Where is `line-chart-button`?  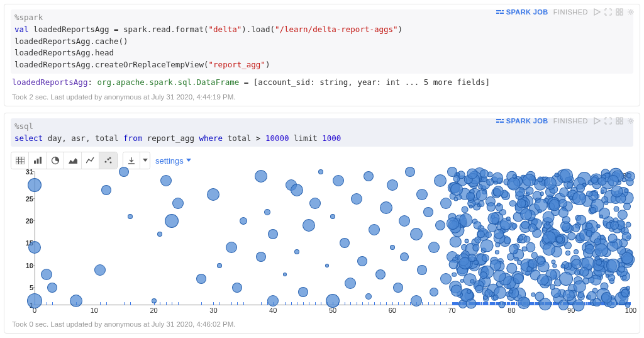
line-chart-button is located at coordinates (91, 161).